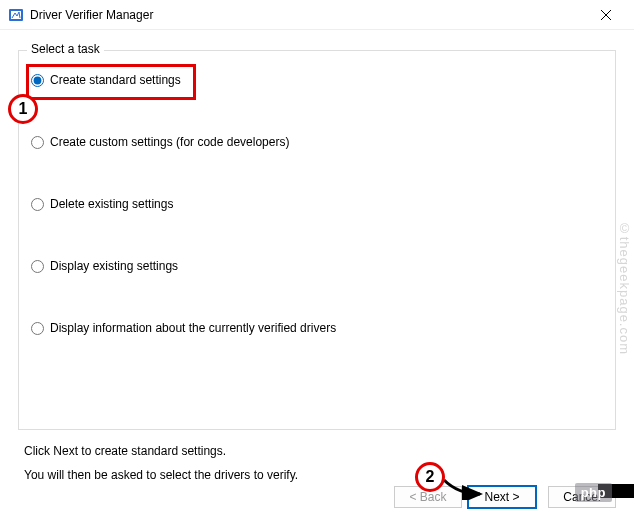 This screenshot has width=634, height=522. What do you see at coordinates (38, 328) in the screenshot?
I see `radio-input-info` at bounding box center [38, 328].